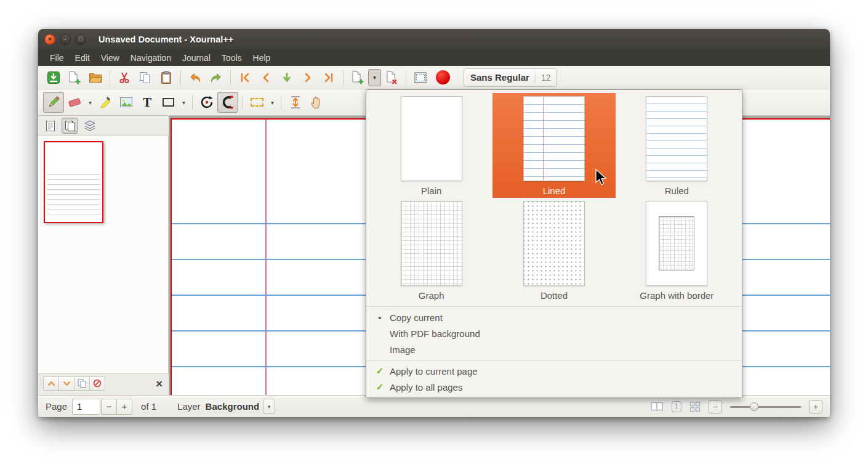 The width and height of the screenshot is (868, 464). I want to click on last-page-button, so click(329, 78).